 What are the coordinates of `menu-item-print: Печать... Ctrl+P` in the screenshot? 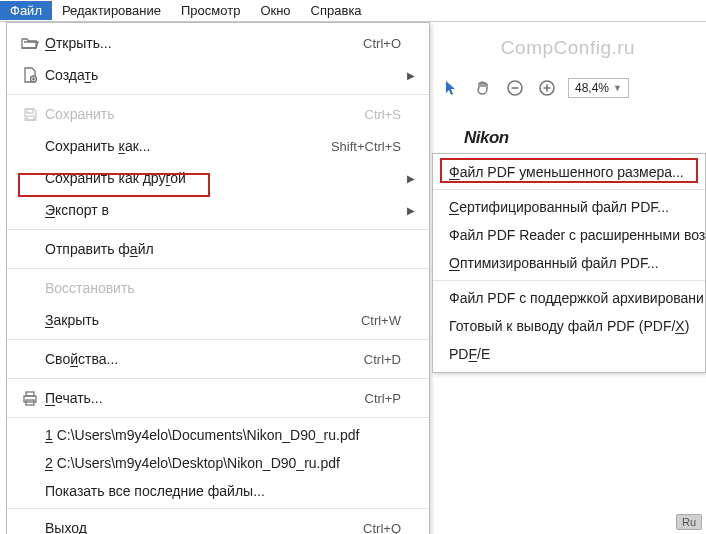 It's located at (218, 398).